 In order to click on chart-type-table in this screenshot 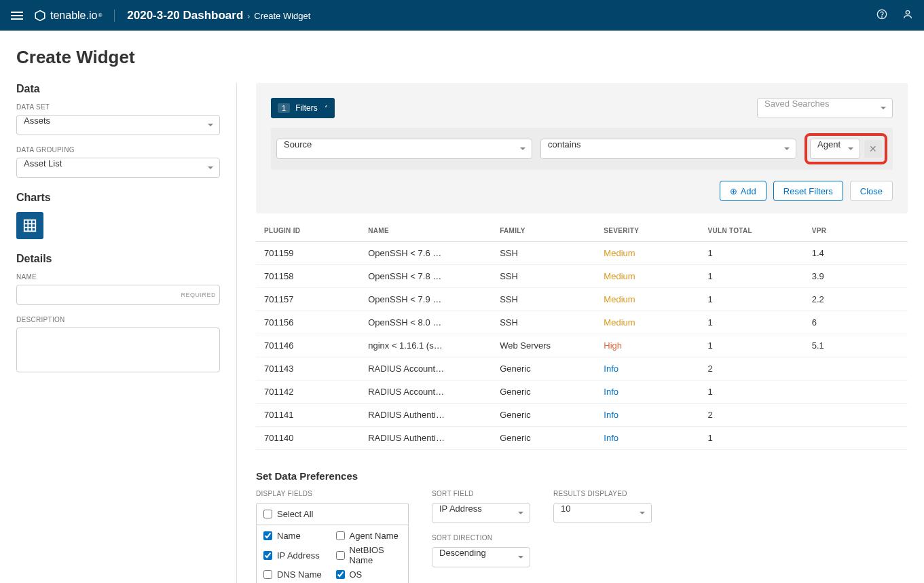, I will do `click(30, 226)`.